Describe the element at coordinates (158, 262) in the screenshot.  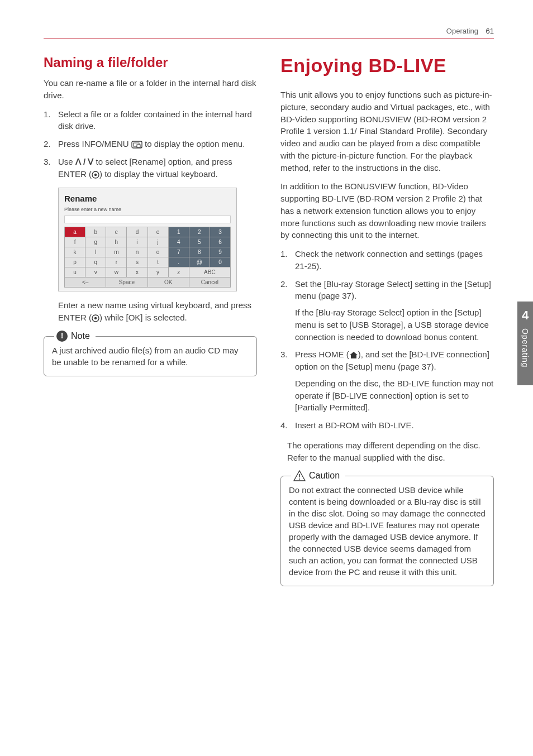
I see `kbd-key: t` at that location.